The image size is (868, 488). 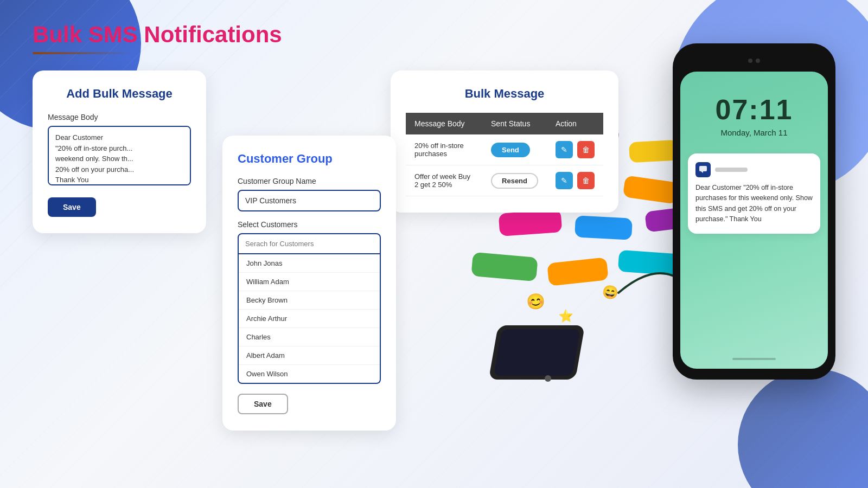 I want to click on sms-notification-card: Dear Customer "20% off in-store purchase…, so click(x=754, y=194).